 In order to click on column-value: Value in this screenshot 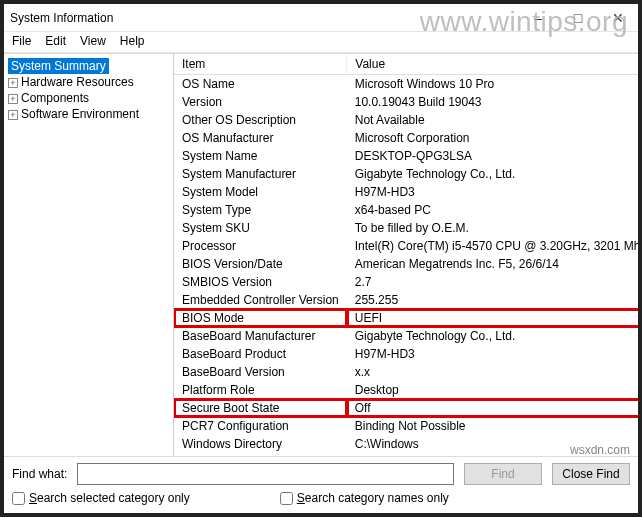, I will do `click(492, 64)`.